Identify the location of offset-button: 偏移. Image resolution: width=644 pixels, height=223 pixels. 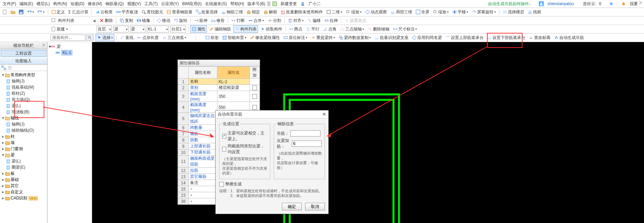
(314, 21).